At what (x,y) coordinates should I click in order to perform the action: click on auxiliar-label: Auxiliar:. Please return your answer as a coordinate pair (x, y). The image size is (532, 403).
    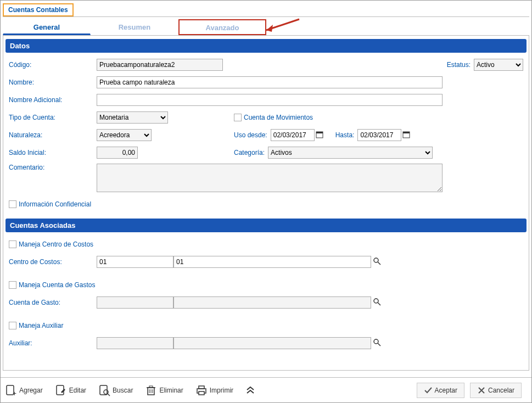
    Looking at the image, I should click on (53, 343).